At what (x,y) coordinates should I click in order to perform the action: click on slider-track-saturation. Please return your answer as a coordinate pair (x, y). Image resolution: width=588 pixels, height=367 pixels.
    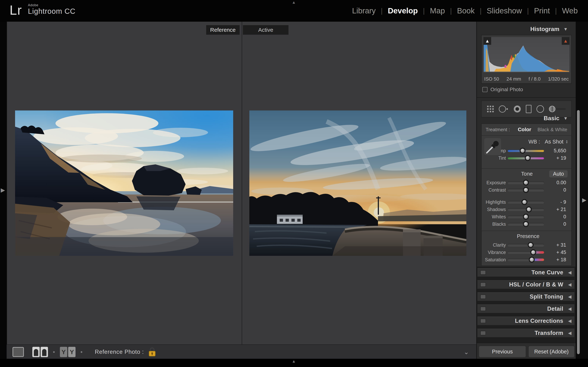
    Looking at the image, I should click on (526, 260).